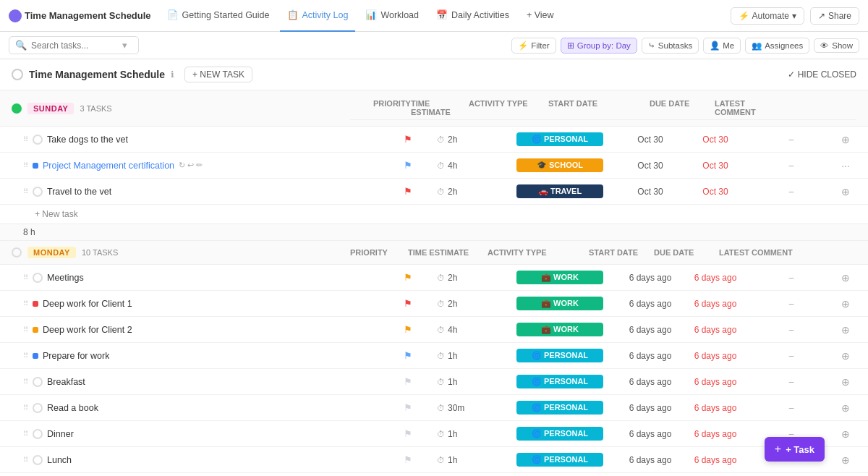  What do you see at coordinates (95, 109) in the screenshot?
I see `sunday-task-count: 3 TASKS` at bounding box center [95, 109].